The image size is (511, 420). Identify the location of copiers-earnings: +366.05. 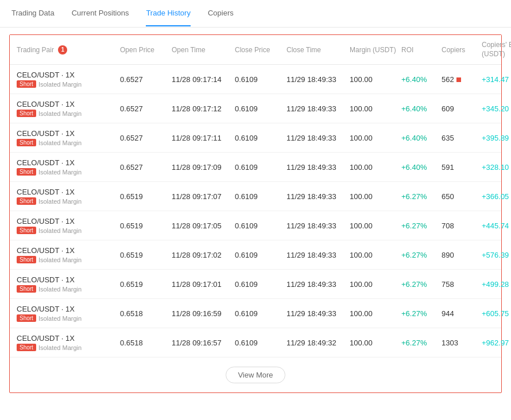
(496, 196).